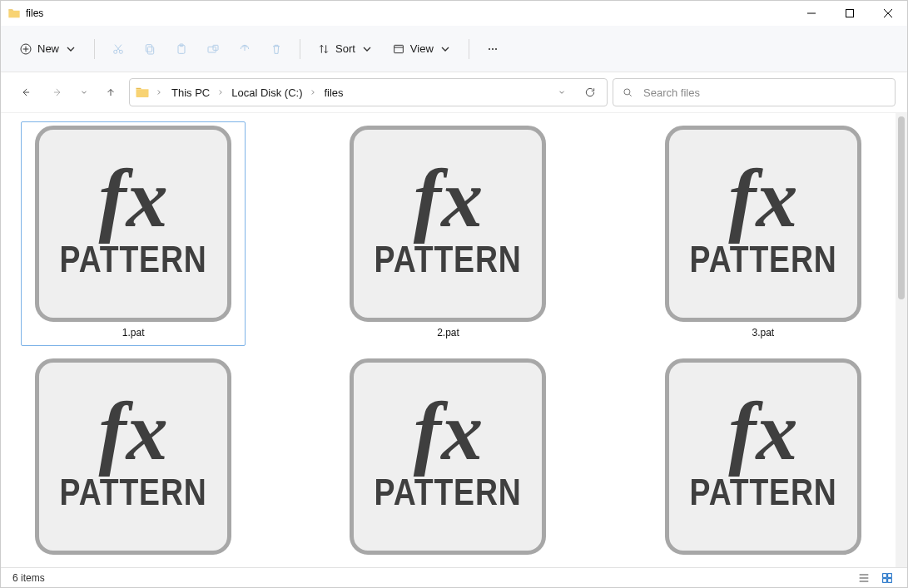 This screenshot has width=908, height=588. I want to click on back-button, so click(26, 92).